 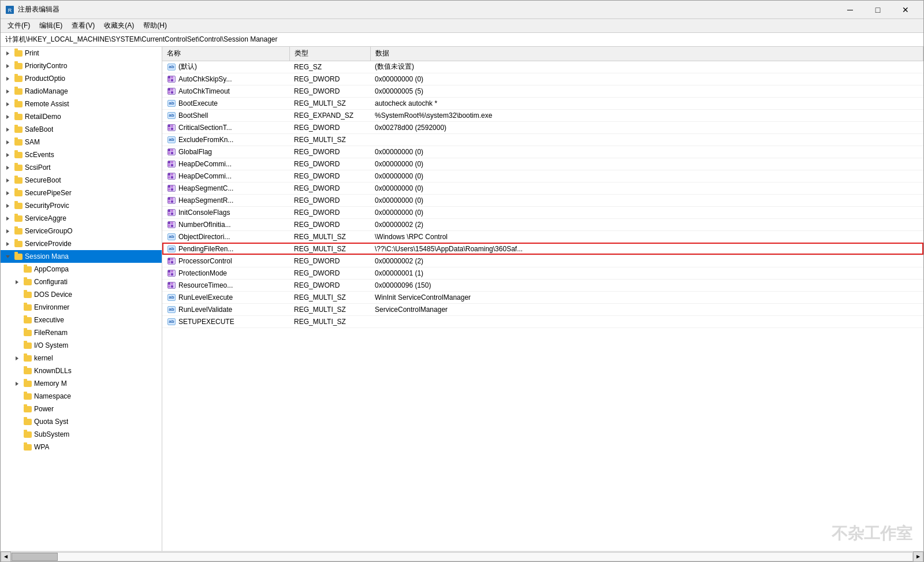 I want to click on tree-item: WPA, so click(x=81, y=447).